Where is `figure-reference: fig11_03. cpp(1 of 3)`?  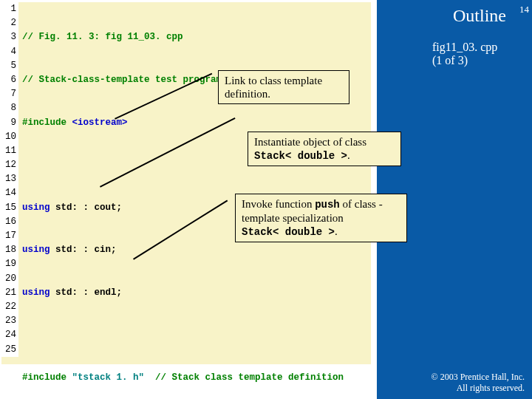 figure-reference: fig11_03. cpp(1 of 3) is located at coordinates (473, 54).